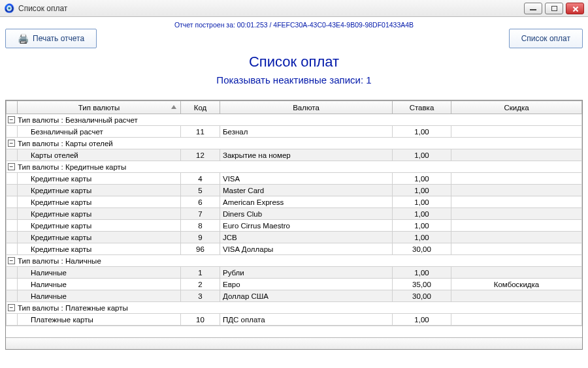  I want to click on cell-code: 11, so click(201, 132).